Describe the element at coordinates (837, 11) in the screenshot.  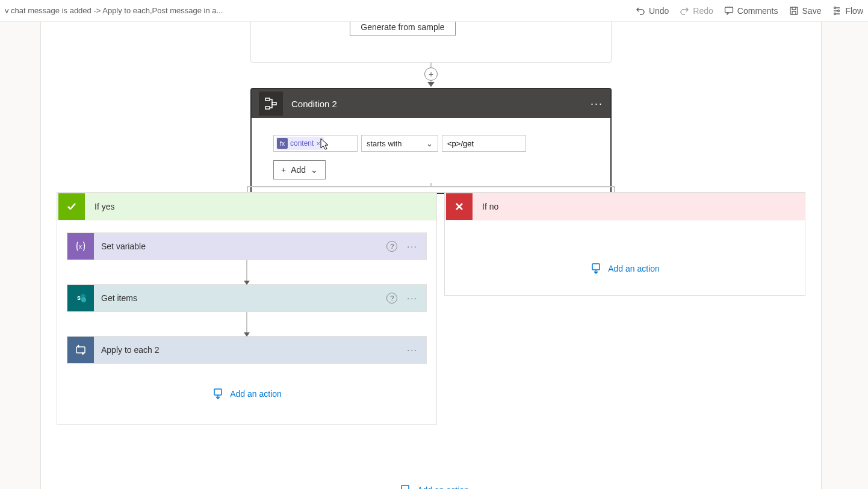
I see `flow-icon` at that location.